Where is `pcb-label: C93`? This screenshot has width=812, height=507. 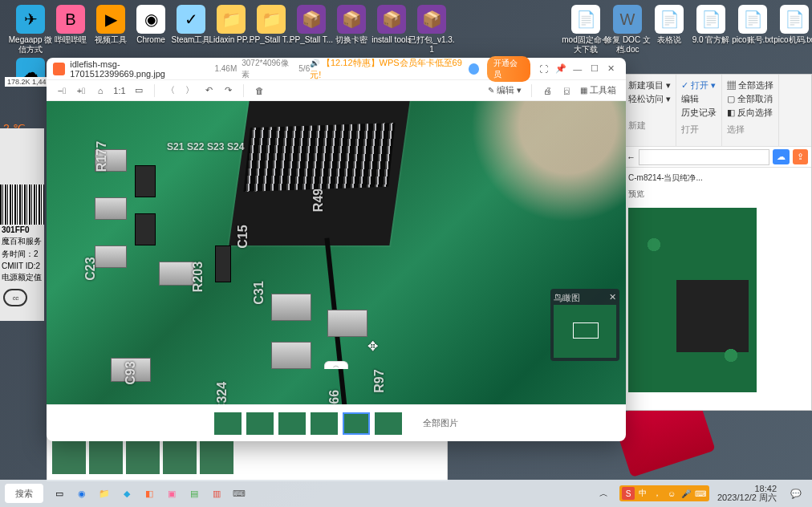
pcb-label: C93 is located at coordinates (131, 372).